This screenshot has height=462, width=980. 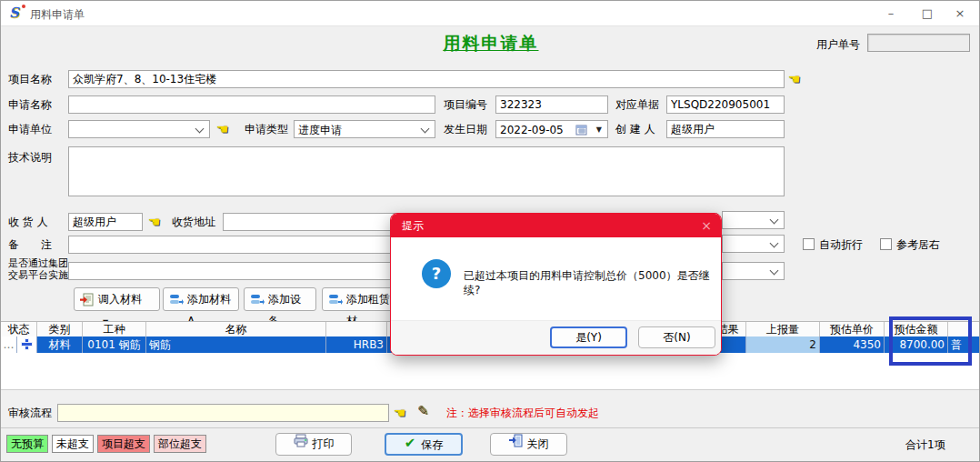 I want to click on project-name-input, so click(x=426, y=79).